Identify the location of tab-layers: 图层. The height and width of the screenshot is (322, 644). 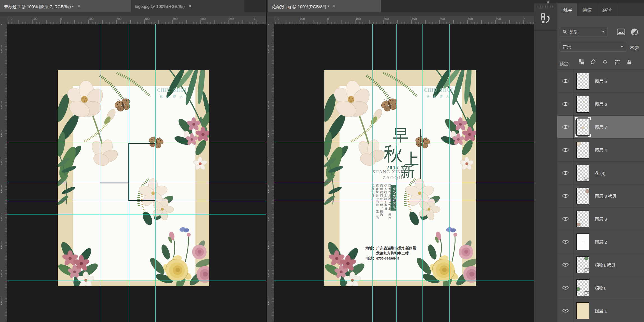
(567, 10).